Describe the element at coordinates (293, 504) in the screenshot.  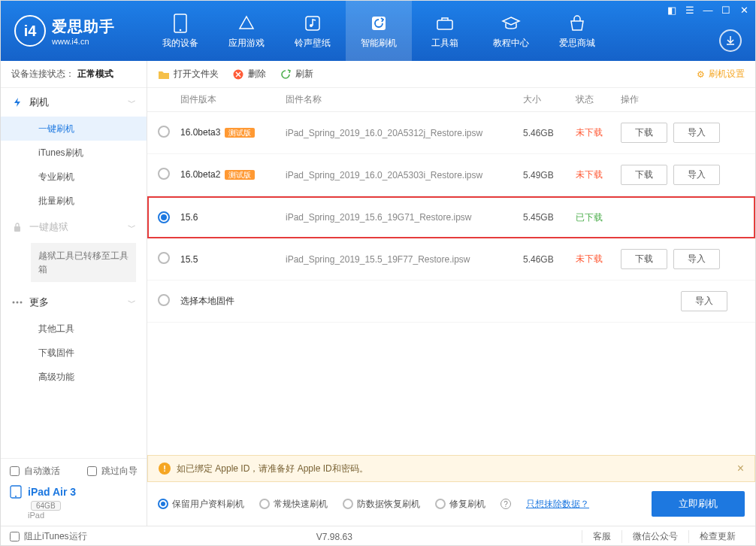
I see `opt-normal: 常规快速刷机` at that location.